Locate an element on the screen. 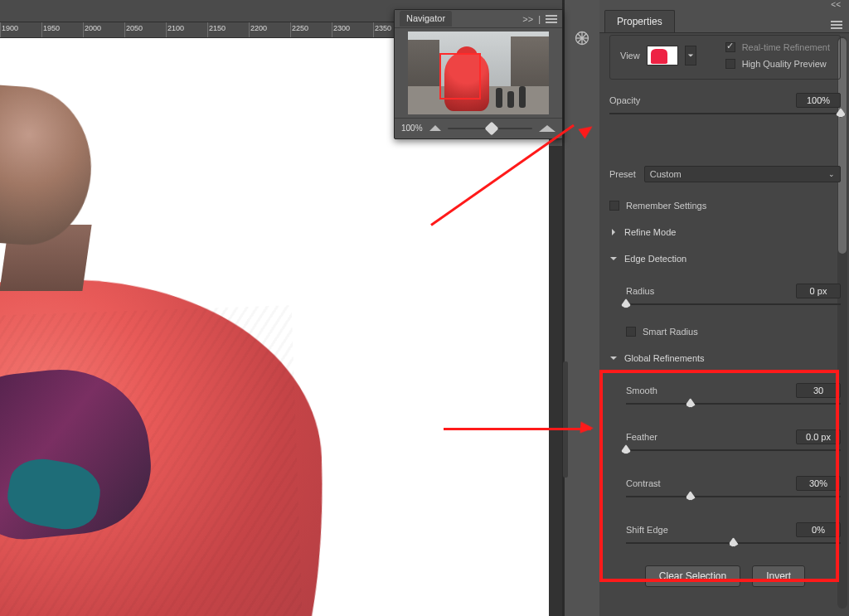 The height and width of the screenshot is (616, 849). ruler-tick: 2200 is located at coordinates (259, 28).